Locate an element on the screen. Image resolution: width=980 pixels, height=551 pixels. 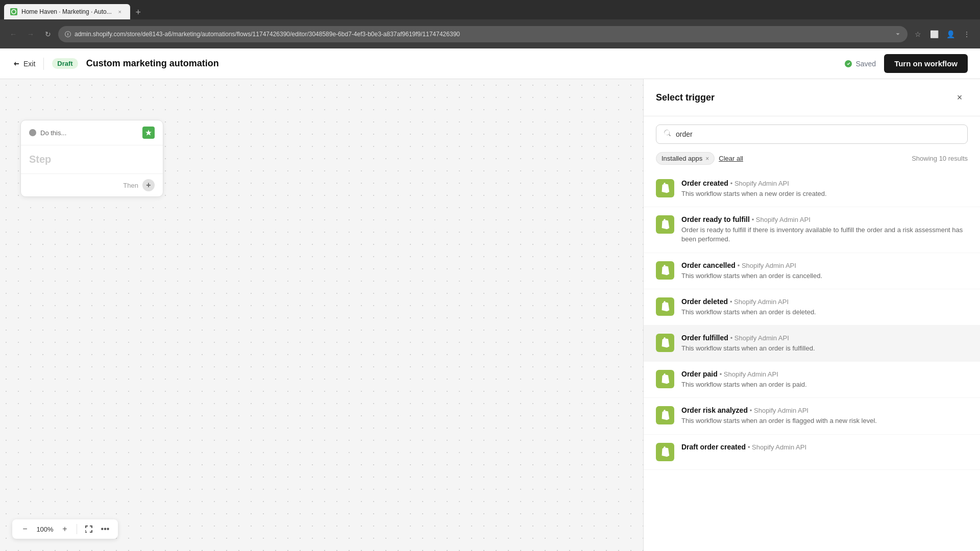
filter-tag-label: Installed apps is located at coordinates (682, 158).